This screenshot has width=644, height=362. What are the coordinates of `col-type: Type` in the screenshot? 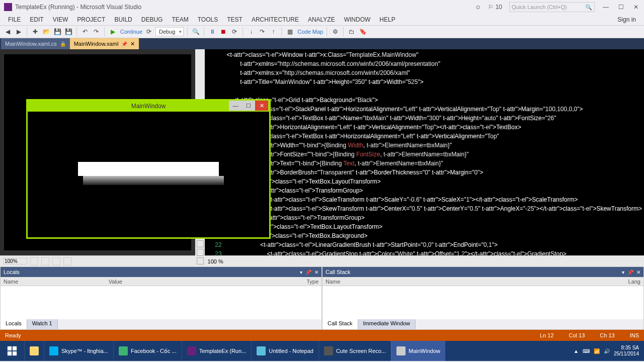 It's located at (266, 282).